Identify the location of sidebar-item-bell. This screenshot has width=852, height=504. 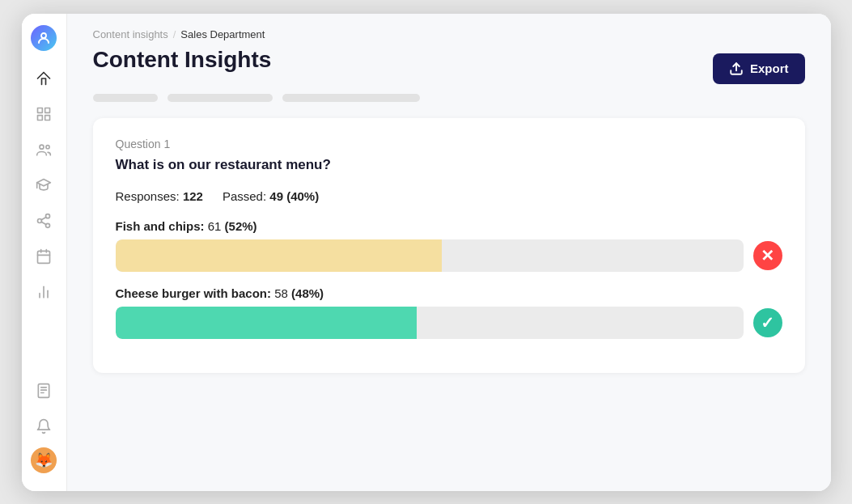
(44, 426).